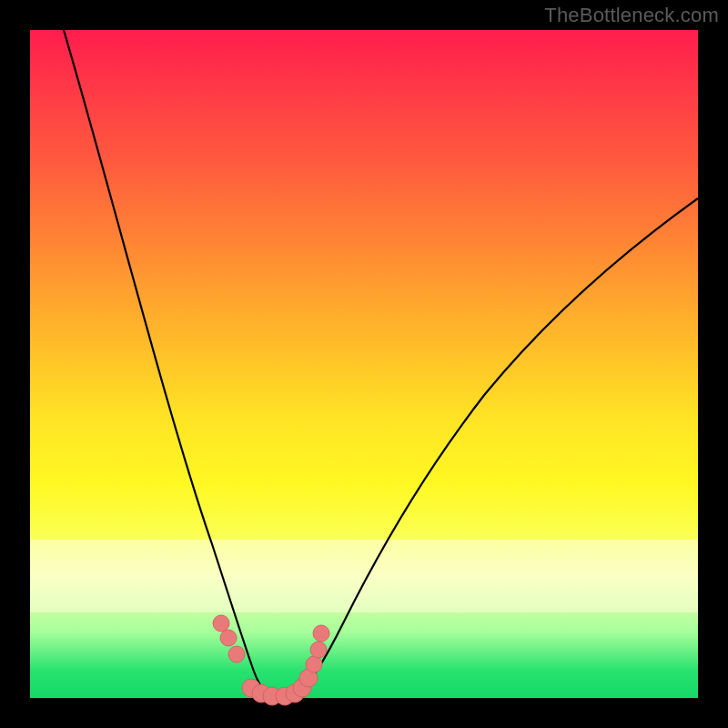 Image resolution: width=728 pixels, height=728 pixels. What do you see at coordinates (271, 661) in the screenshot?
I see `marker-group` at bounding box center [271, 661].